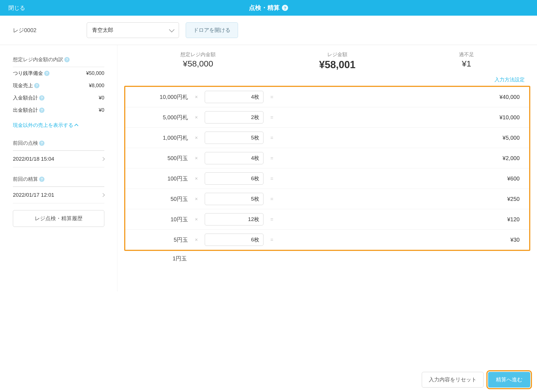 This screenshot has width=537, height=392. What do you see at coordinates (103, 30) in the screenshot?
I see `staff-select-value: 青空太郎` at bounding box center [103, 30].